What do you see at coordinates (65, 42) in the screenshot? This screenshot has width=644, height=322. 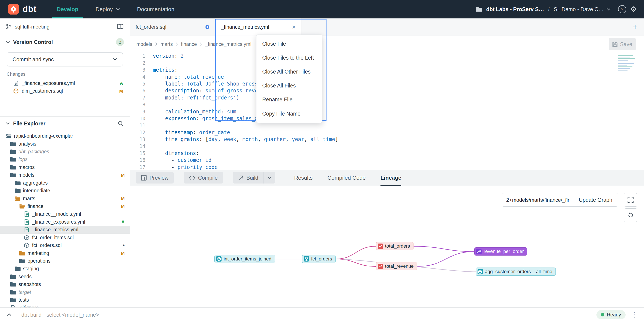 I see `version-control-header: Version Control 2` at bounding box center [65, 42].